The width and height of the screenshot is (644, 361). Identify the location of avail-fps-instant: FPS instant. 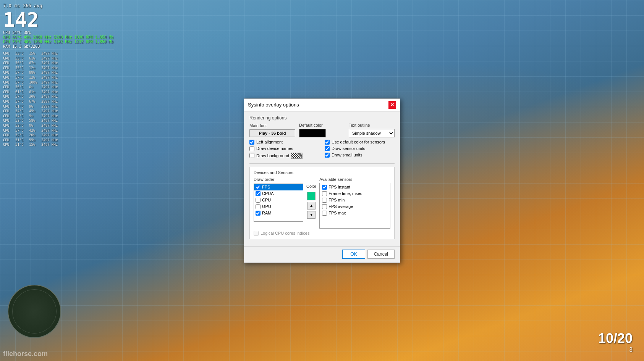
(355, 187).